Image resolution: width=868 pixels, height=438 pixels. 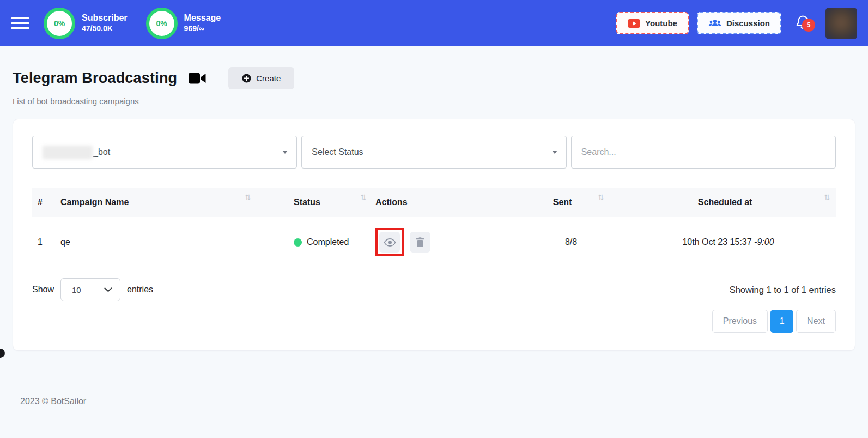 What do you see at coordinates (44, 202) in the screenshot?
I see `col-index: #` at bounding box center [44, 202].